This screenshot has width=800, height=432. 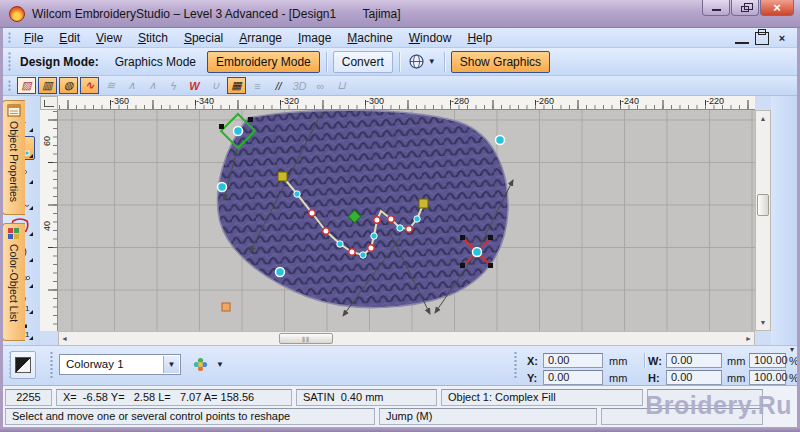 I want to click on stitch-toolbar: ▨ ▥ ◍ ∿ ≋ ∧ ∧ ϟ W ∪ ▦ ≡ // 3D ∞ ⊔, so click(x=400, y=86).